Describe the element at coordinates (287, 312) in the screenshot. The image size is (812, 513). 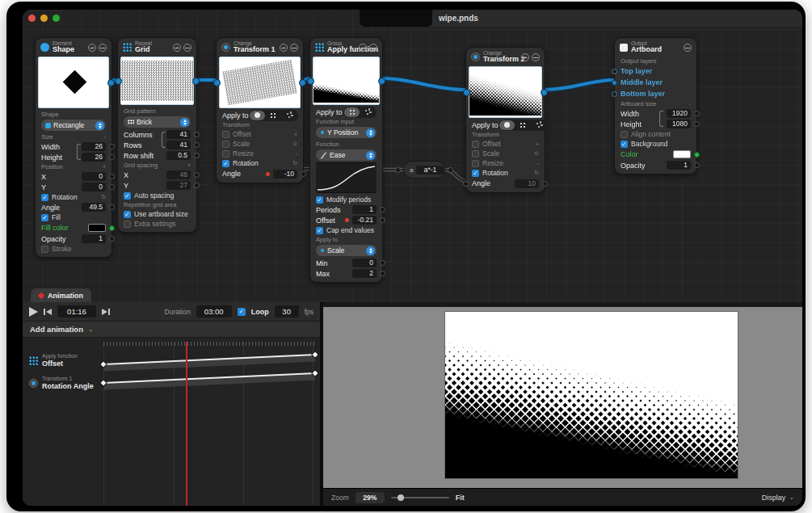
I see `fps-field: 30` at that location.